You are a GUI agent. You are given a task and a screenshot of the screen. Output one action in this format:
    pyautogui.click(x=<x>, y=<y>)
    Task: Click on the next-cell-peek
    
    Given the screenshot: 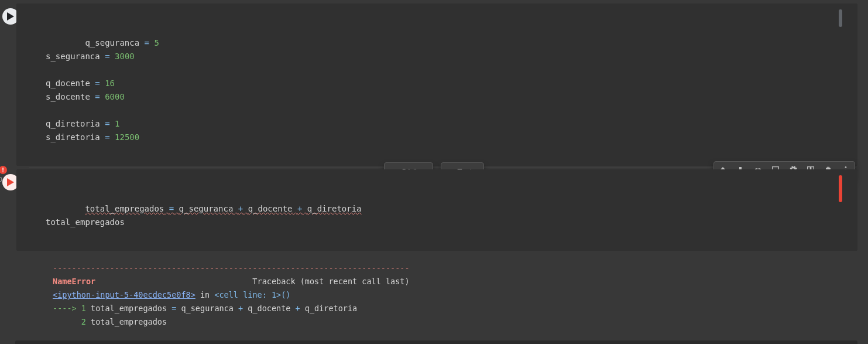 What is the action you would take?
    pyautogui.click(x=437, y=342)
    